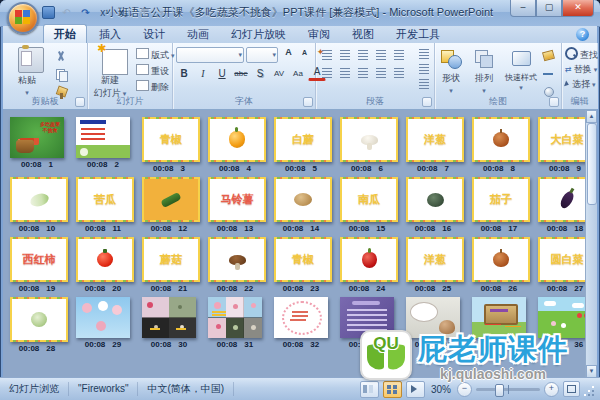 The image size is (600, 400). Describe the element at coordinates (521, 70) in the screenshot. I see `quick-styles-button: 快速样式▾` at that location.